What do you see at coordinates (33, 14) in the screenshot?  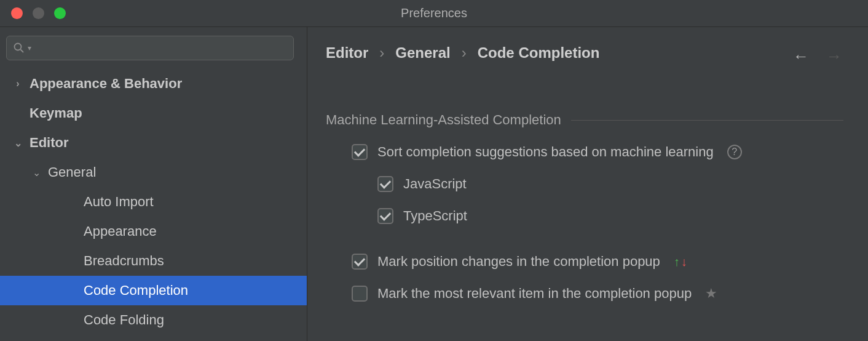 I see `traffic-lights` at bounding box center [33, 14].